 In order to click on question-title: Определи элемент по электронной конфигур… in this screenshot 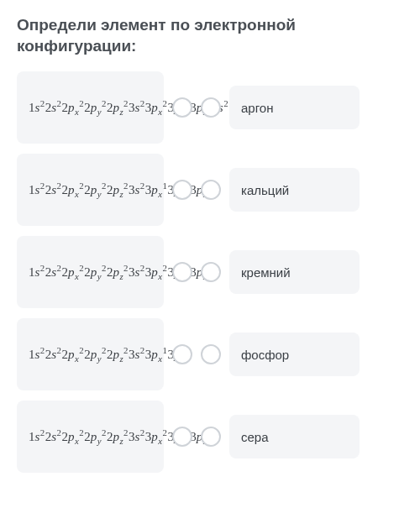, I will do `click(210, 35)`.